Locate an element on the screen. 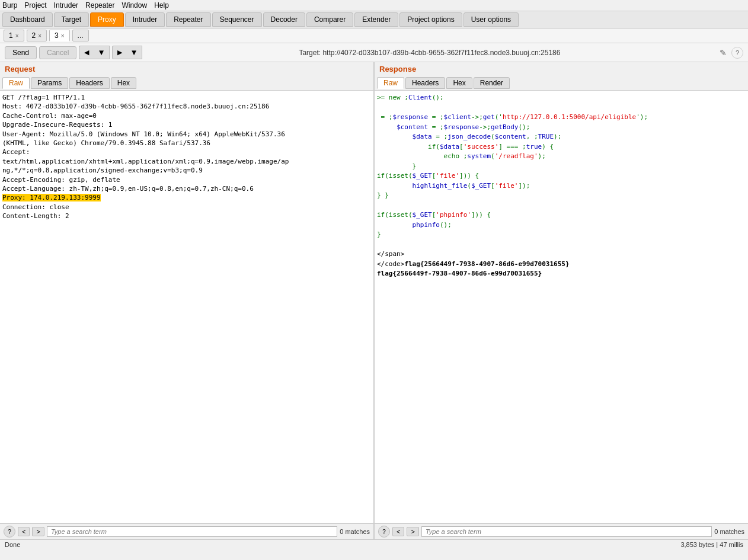 The width and height of the screenshot is (748, 560). response-search-help-icon: ? is located at coordinates (384, 532).